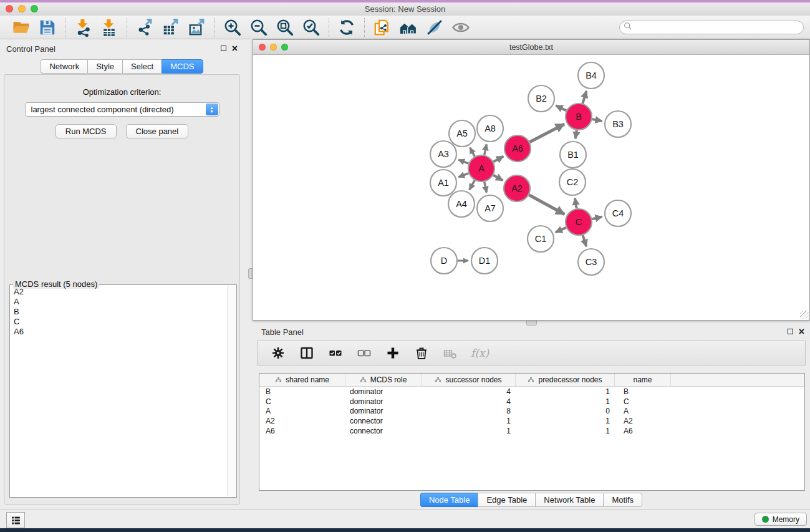 The image size is (810, 532). What do you see at coordinates (145, 27) in the screenshot?
I see `export-network-button` at bounding box center [145, 27].